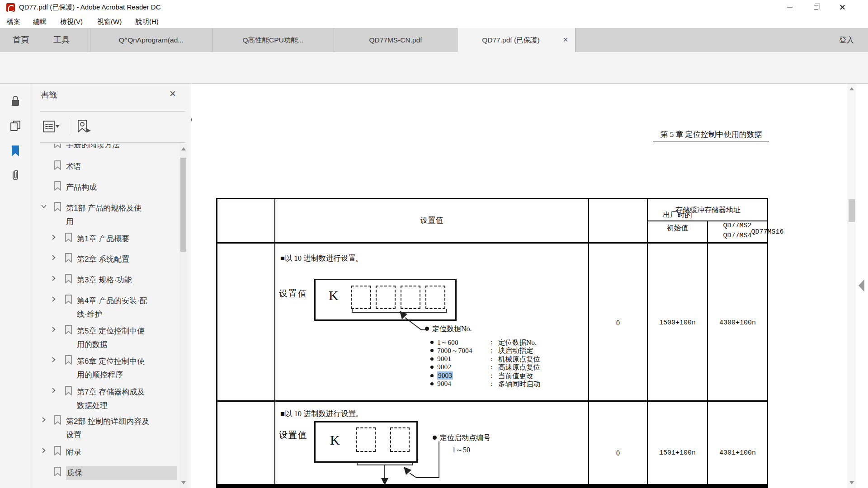  What do you see at coordinates (15, 151) in the screenshot?
I see `bookmarks-panel-icon` at bounding box center [15, 151].